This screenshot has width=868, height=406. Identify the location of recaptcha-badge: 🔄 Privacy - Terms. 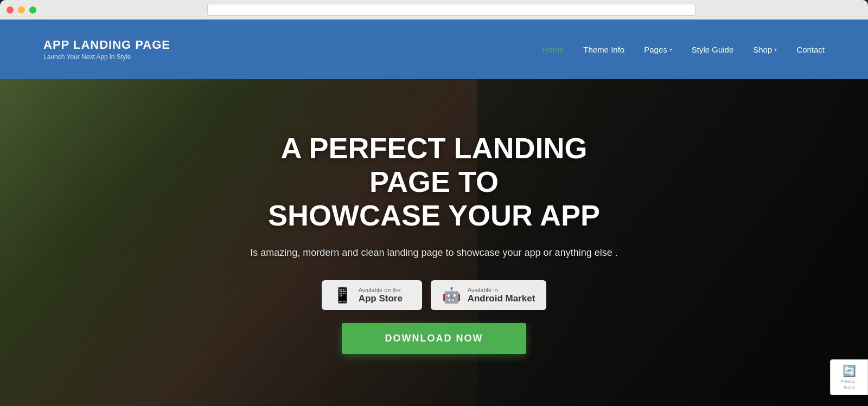
(849, 377).